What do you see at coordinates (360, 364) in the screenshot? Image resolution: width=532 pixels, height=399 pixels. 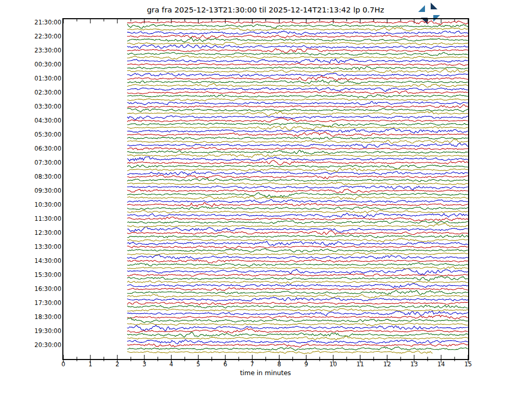 I see `x-axis-tick-label: 11` at bounding box center [360, 364].